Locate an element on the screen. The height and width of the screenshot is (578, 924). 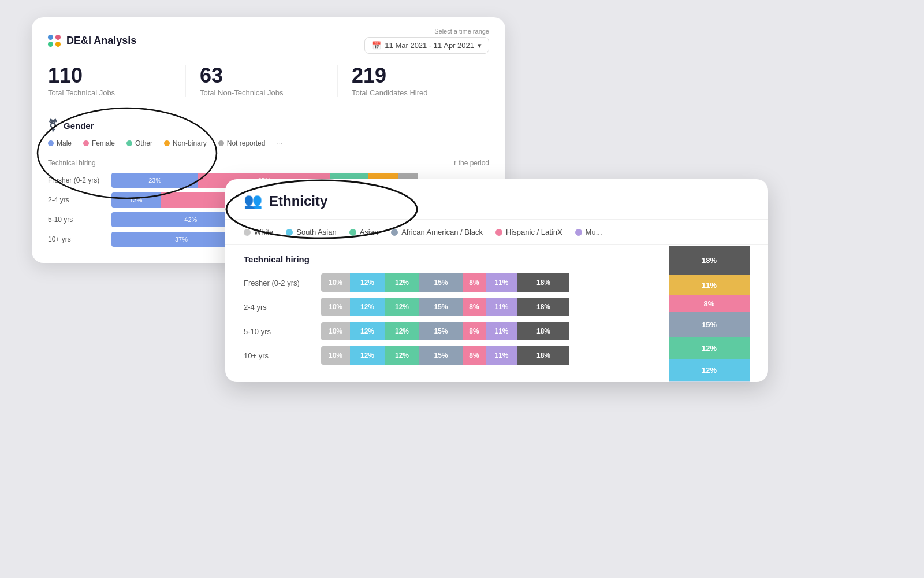
ethnicity-icon: 👥 is located at coordinates (253, 201).